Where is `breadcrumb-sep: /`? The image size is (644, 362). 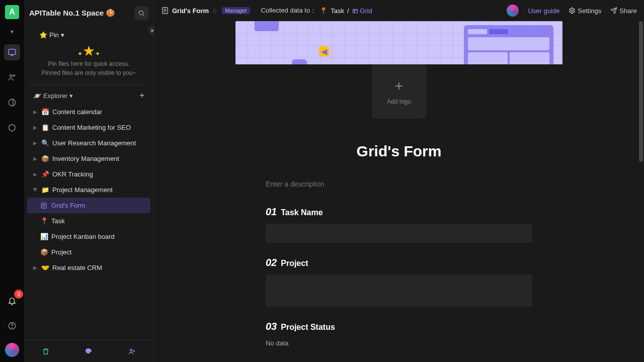
breadcrumb-sep: / is located at coordinates (348, 11).